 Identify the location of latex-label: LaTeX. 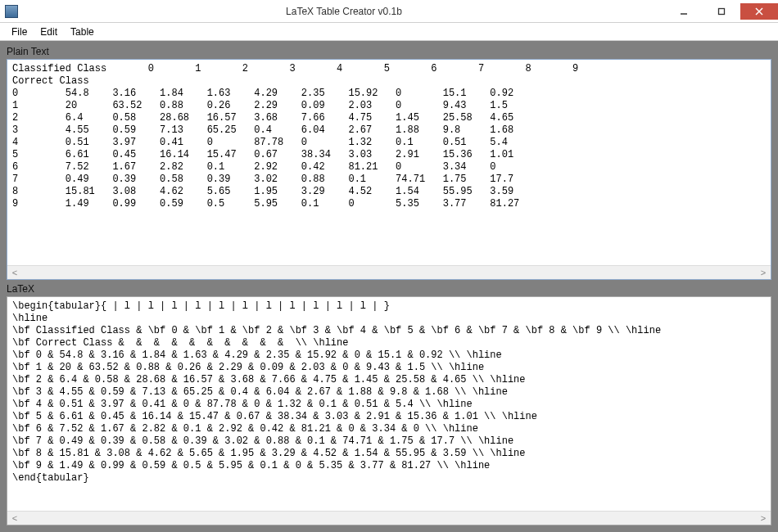
(389, 289).